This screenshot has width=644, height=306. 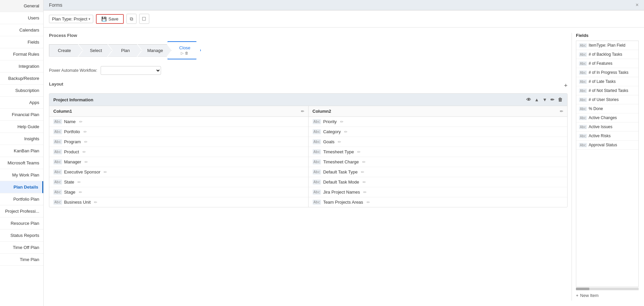 I want to click on sidebar-item-portfolio-plan: Portfolio Plan, so click(x=21, y=199).